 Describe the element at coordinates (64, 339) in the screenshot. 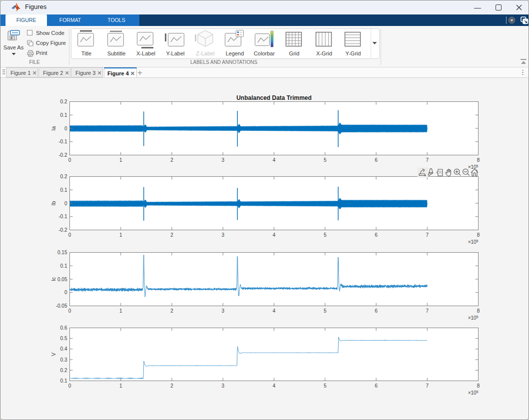

I see `svg-text: 0.5` at that location.